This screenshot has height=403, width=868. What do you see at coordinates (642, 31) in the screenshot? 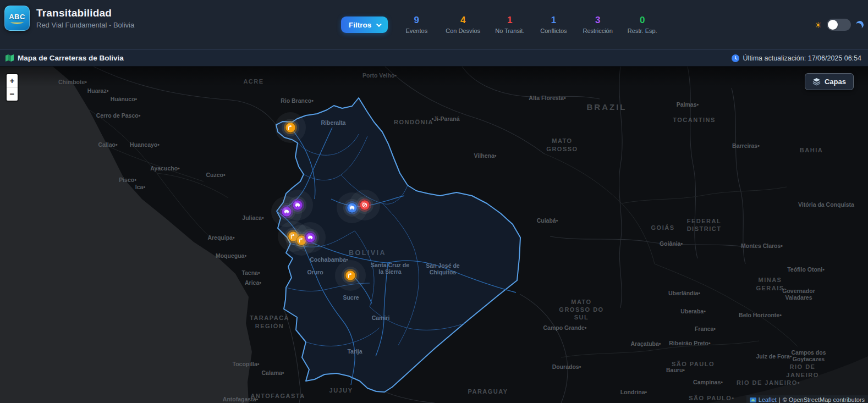
I see `stat-label: Restr. Esp.` at bounding box center [642, 31].